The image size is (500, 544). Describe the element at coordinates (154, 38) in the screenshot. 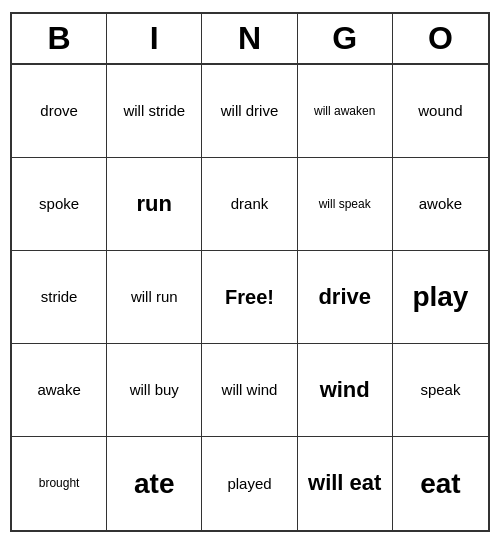

I see `header-letter: I` at that location.